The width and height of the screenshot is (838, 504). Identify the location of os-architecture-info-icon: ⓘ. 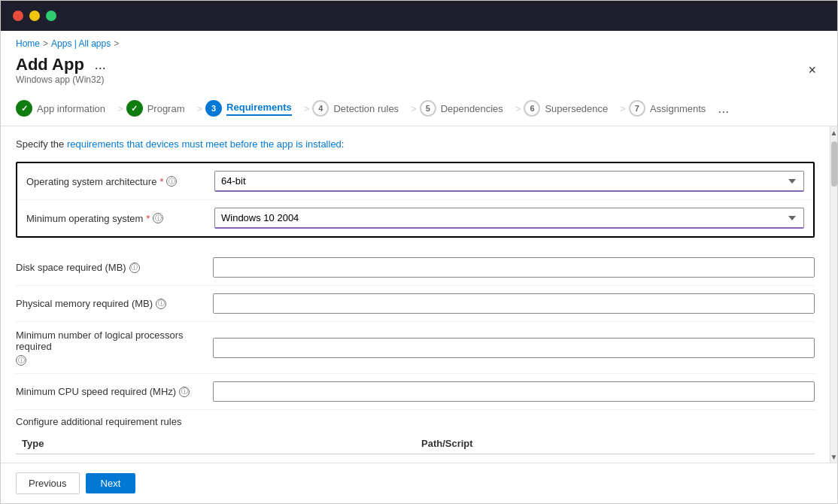
(172, 181).